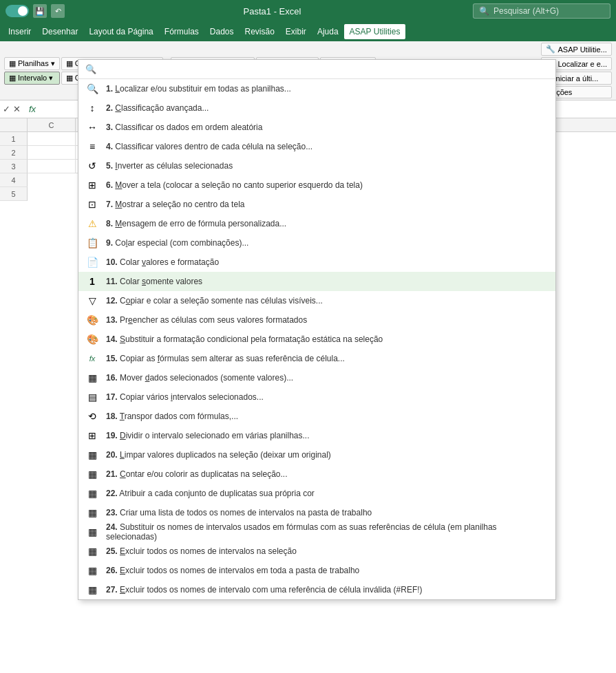 The image size is (616, 673). What do you see at coordinates (328, 200) in the screenshot?
I see `item-text-7: 7. Mostrar a seleção no centro da tela` at bounding box center [328, 200].